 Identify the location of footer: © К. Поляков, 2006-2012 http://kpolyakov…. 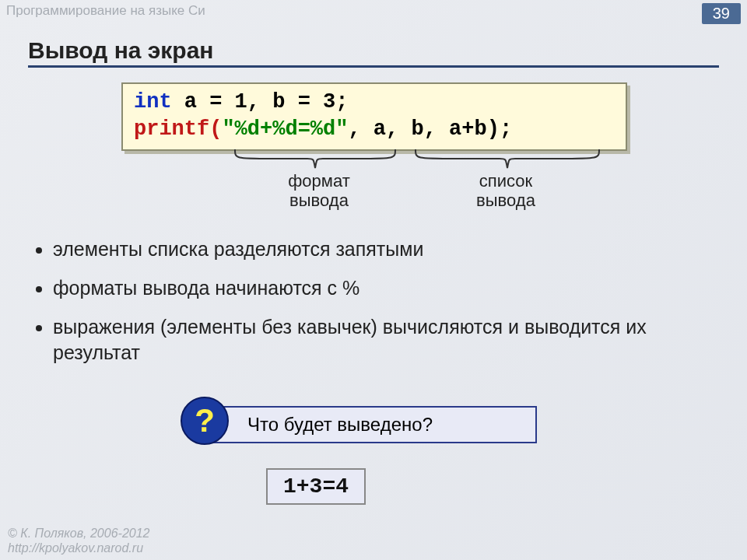
(79, 541).